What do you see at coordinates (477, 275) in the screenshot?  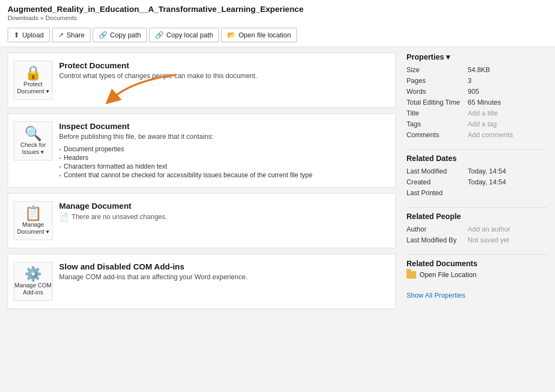 I see `related-doc-item: Open File Location` at bounding box center [477, 275].